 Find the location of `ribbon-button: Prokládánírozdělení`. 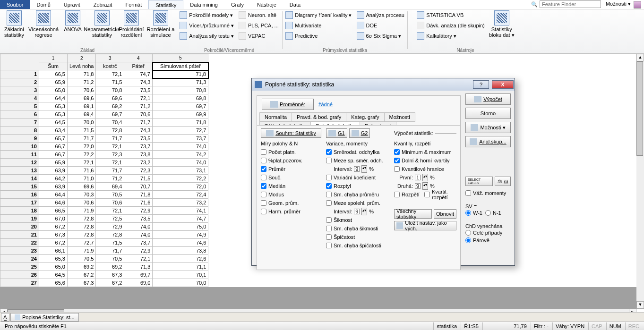

ribbon-button: Prokládánírozdělení is located at coordinates (131, 24).